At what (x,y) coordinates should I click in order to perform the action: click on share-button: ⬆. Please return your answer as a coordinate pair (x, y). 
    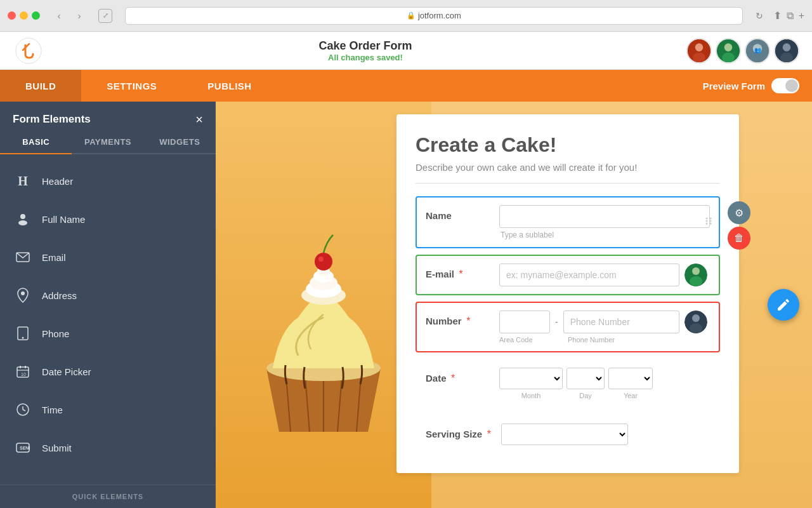
    Looking at the image, I should click on (778, 15).